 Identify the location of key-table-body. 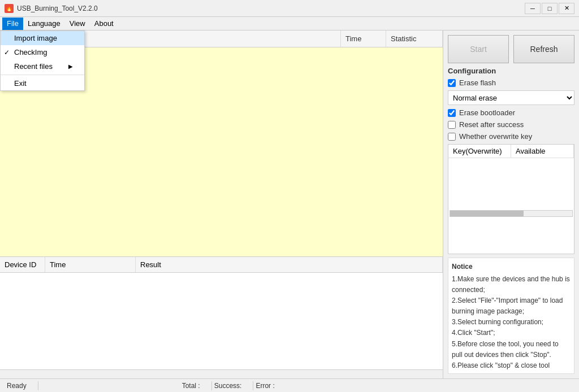
(511, 184).